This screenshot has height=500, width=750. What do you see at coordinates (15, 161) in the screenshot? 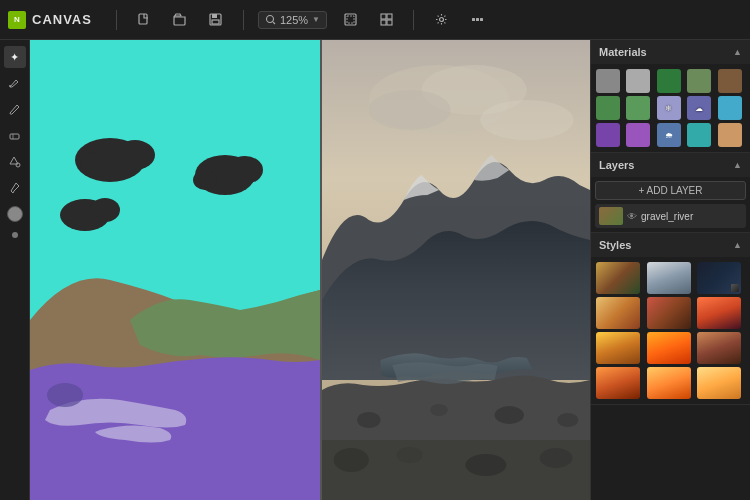
I see `tool-fill` at bounding box center [15, 161].